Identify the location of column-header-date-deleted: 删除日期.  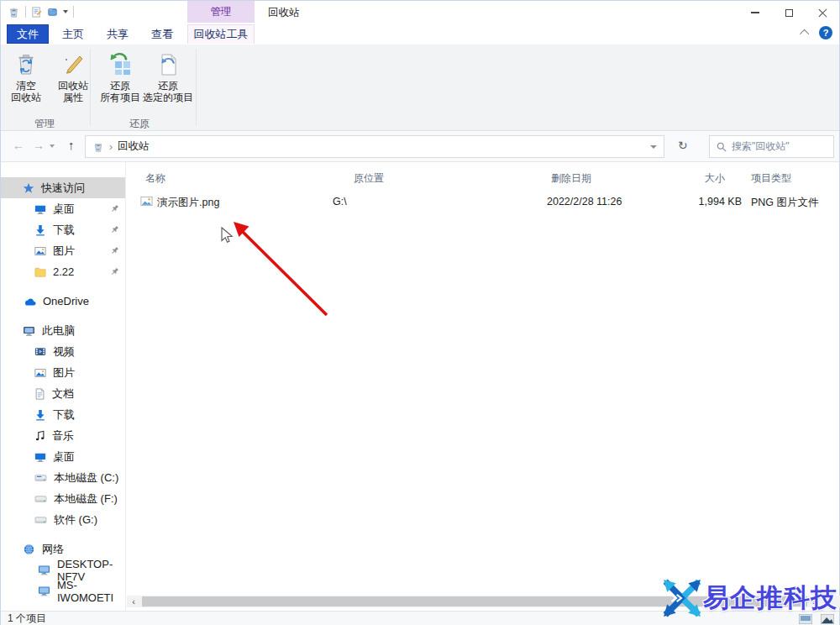
(571, 178).